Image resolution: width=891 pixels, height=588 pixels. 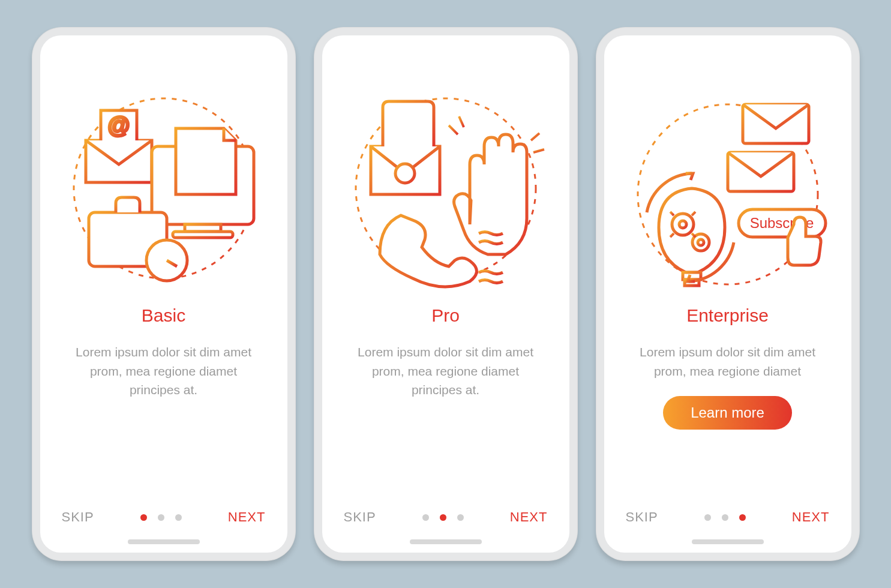 I want to click on enterprise-illustration: Subscribe, so click(x=728, y=188).